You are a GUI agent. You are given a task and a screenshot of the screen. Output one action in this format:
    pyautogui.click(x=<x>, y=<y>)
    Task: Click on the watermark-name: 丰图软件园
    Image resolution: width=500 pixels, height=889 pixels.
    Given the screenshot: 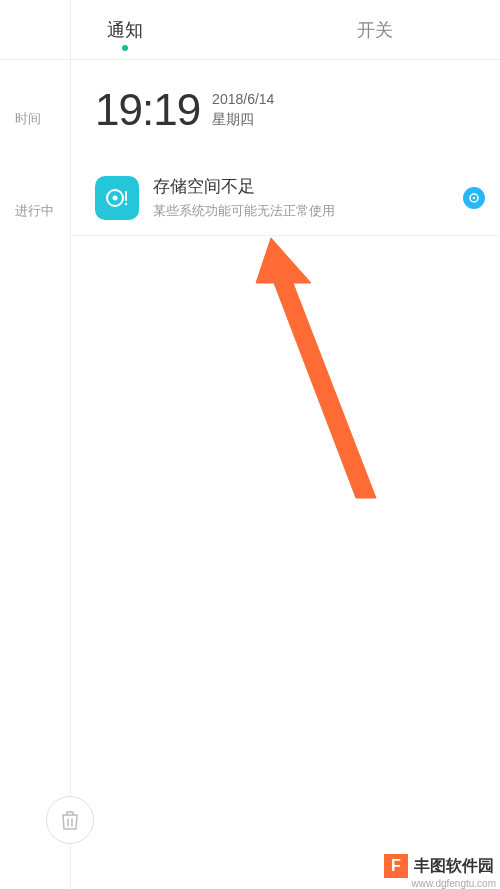 What is the action you would take?
    pyautogui.click(x=454, y=866)
    